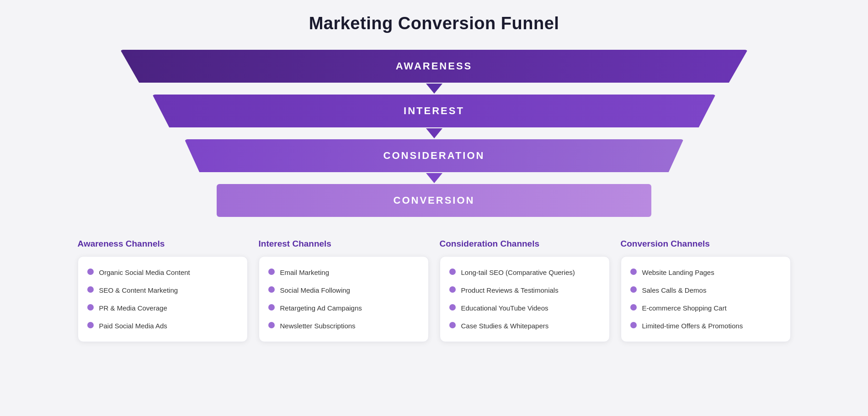  What do you see at coordinates (434, 162) in the screenshot?
I see `funnel-row-consideration: CONSIDERATION` at bounding box center [434, 162].